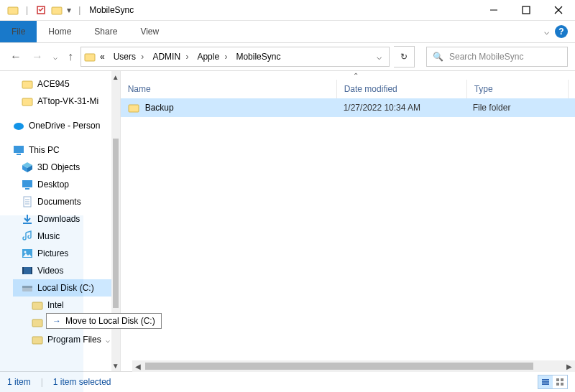  I want to click on properties-icon, so click(41, 10).